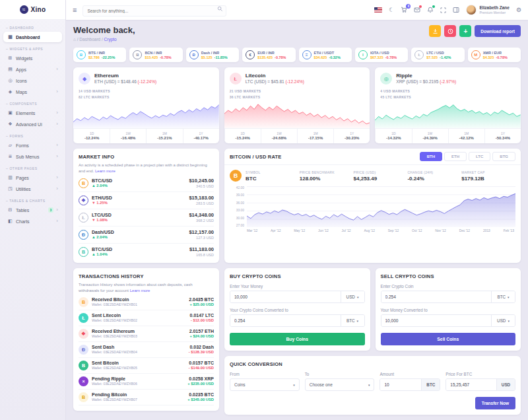  I want to click on sidebar-item: ▣ Elements ›, so click(33, 113).